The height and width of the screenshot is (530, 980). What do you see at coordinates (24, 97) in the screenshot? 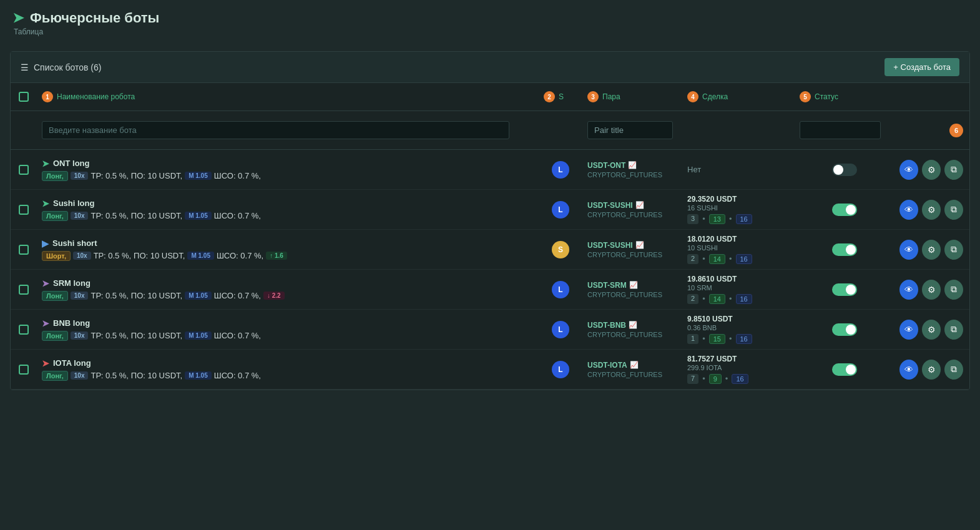
I see `select-all-checkbox` at bounding box center [24, 97].